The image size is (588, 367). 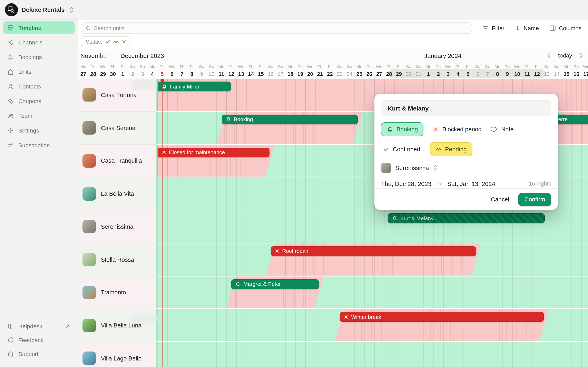 I want to click on booking-bar-family-miller: Family Miller, so click(x=194, y=86).